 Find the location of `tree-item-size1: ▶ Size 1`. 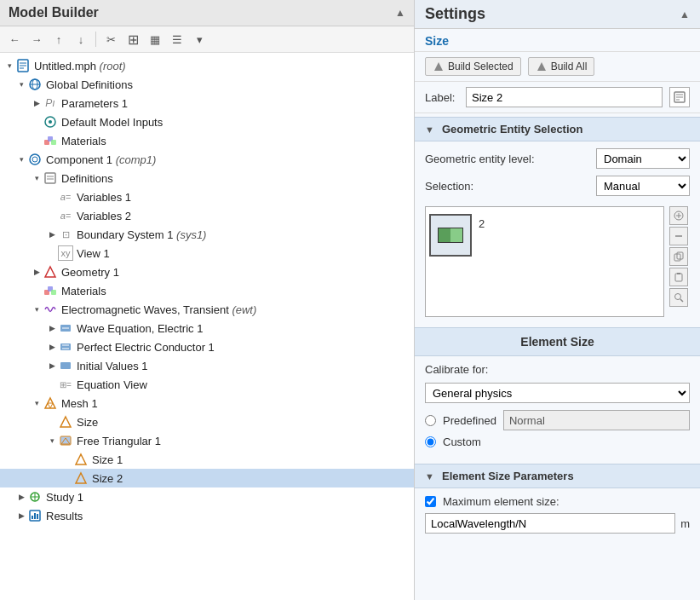

tree-item-size1: ▶ Size 1 is located at coordinates (207, 459).